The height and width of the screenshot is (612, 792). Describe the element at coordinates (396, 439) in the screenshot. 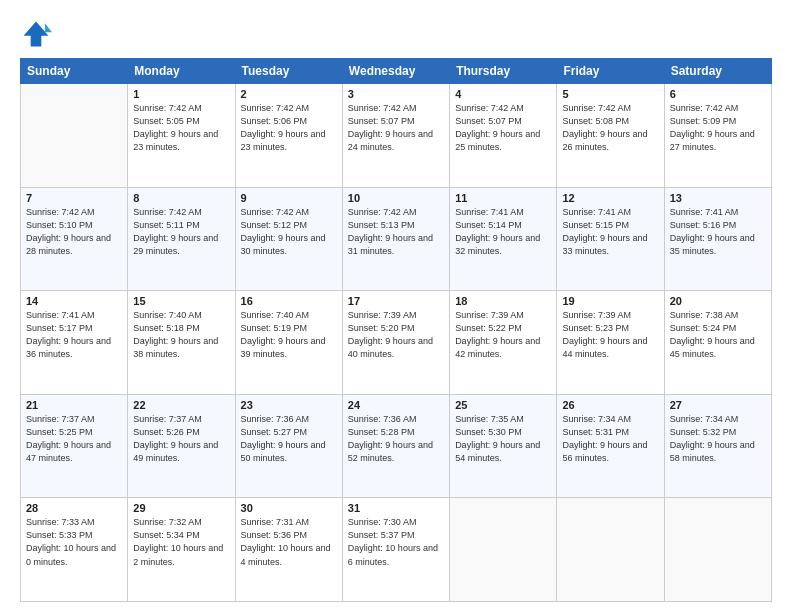

I see `day-detail: Sunrise: 7:36 AMSunset: 5:28 PMDaylight:…` at that location.